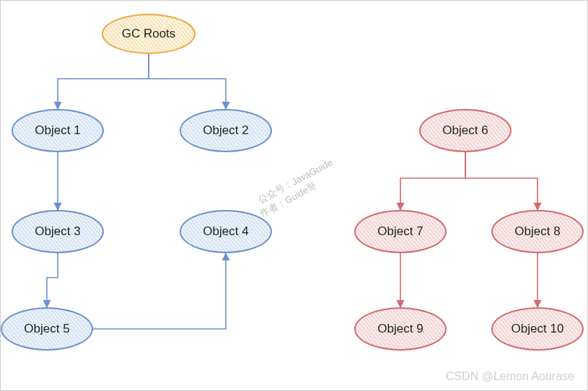  I want to click on edge-obj6-obj8, so click(501, 181).